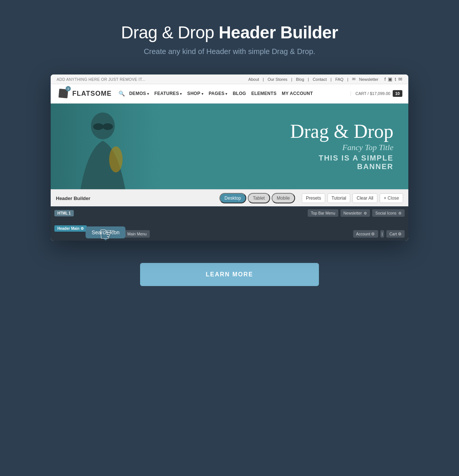  Describe the element at coordinates (230, 213) in the screenshot. I see `hb-row-1: HTML 1 Top Bar Menu Newsletter Social Ic…` at that location.